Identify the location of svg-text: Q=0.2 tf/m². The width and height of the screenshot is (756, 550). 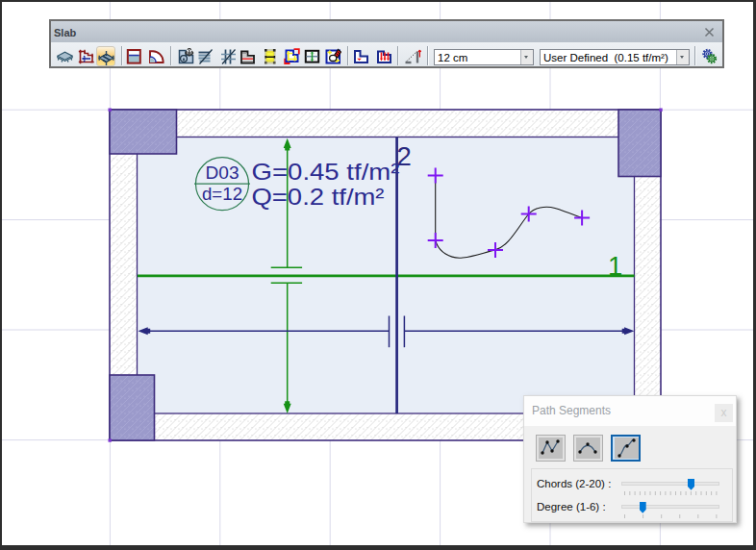
(318, 196).